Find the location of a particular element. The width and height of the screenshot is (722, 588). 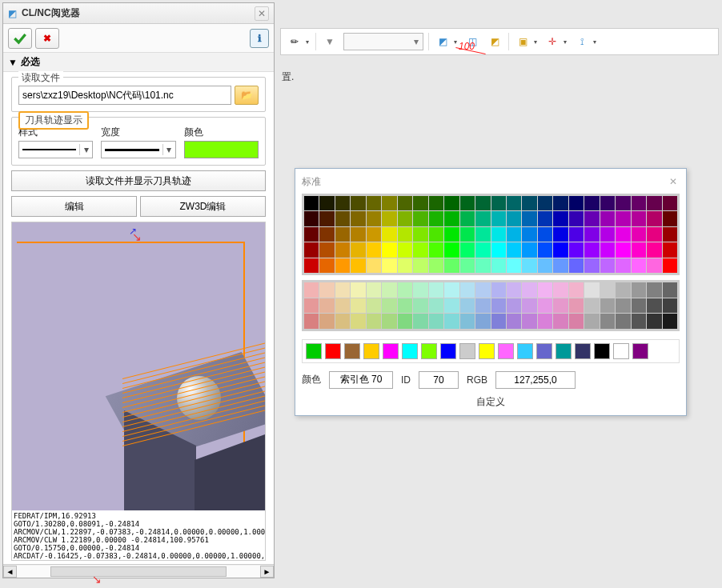

scroll-left-icon: ◄ is located at coordinates (10, 571).